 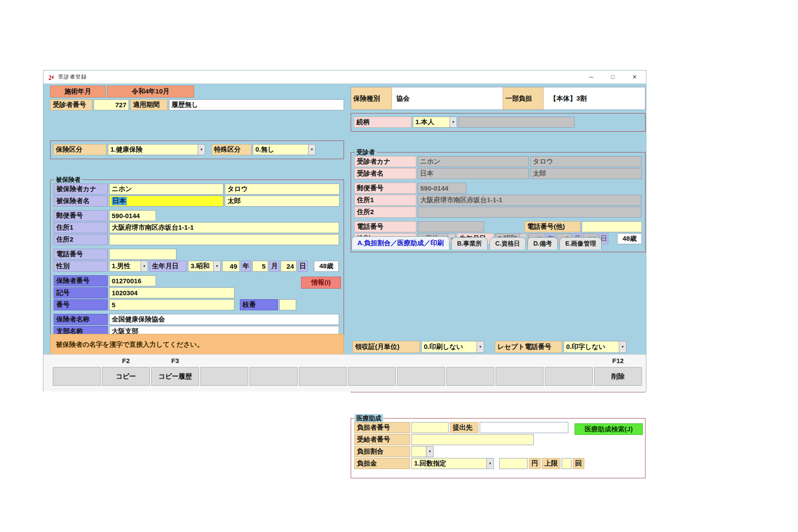 What do you see at coordinates (166, 189) in the screenshot?
I see `insured-kana-last-field: ニホン` at bounding box center [166, 189].